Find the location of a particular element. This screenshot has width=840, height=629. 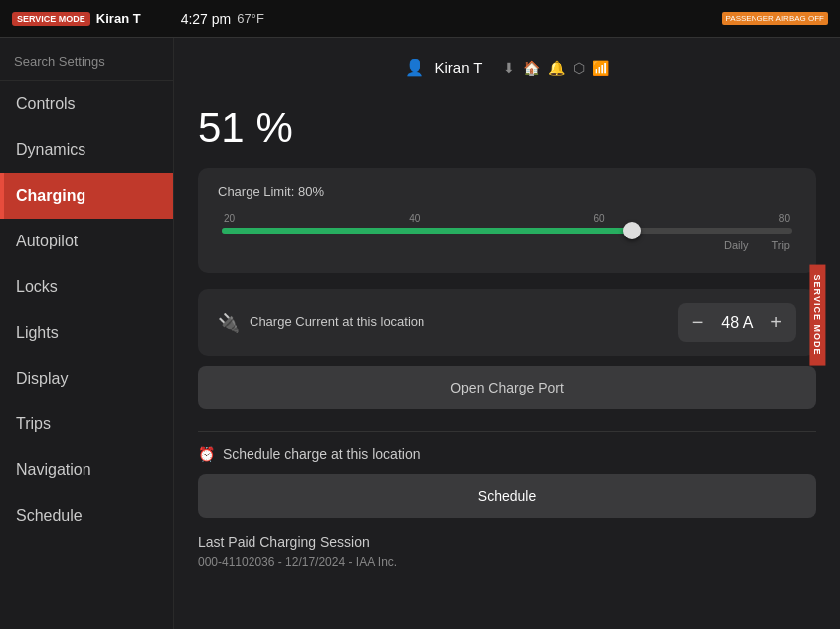

service-mode-badge: SERVICE MODE is located at coordinates (52, 19).